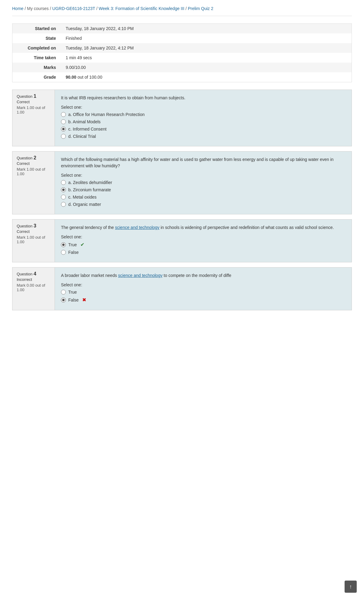 The width and height of the screenshot is (364, 600). I want to click on summary-label: Grade, so click(37, 77).